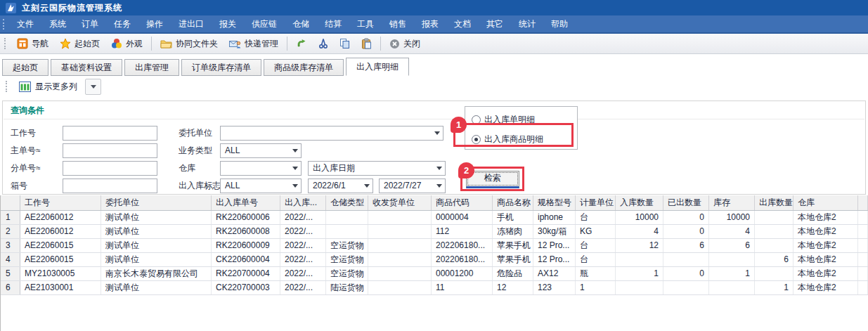 The image size is (868, 331). Describe the element at coordinates (434, 288) in the screenshot. I see `table-row: 6AE21030001测试单位CK2207000032022/...陆运货物11…` at that location.